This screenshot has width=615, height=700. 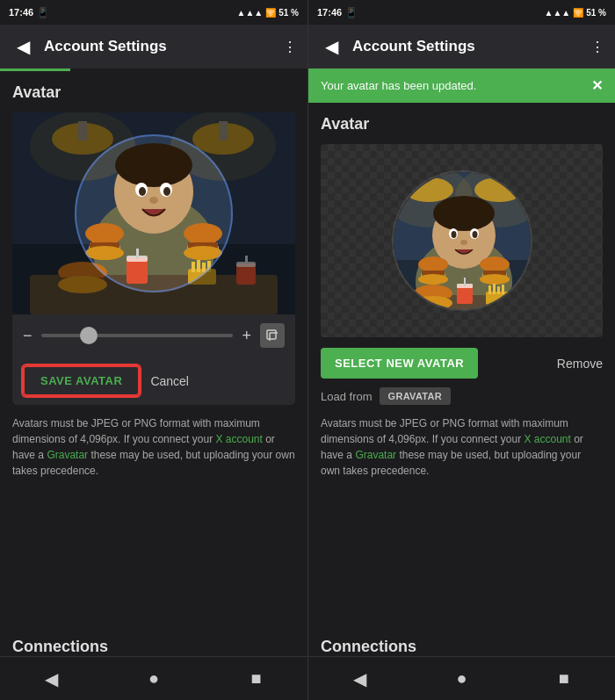 What do you see at coordinates (154, 213) in the screenshot?
I see `avatar-image-area` at bounding box center [154, 213].